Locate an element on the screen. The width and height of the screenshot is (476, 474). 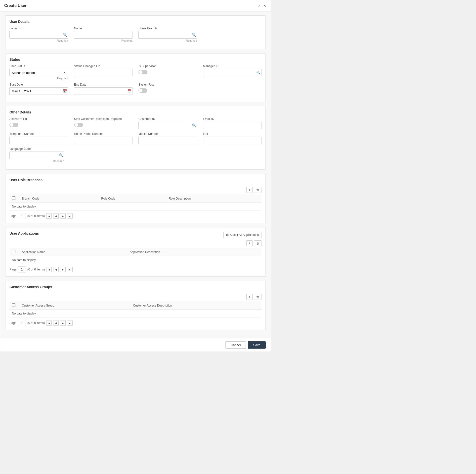
role-branches-page-input is located at coordinates (22, 216).